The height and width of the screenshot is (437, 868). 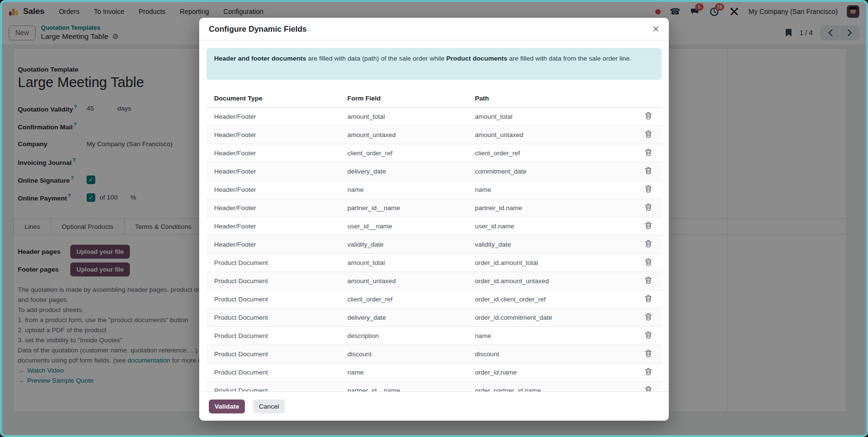 What do you see at coordinates (551, 245) in the screenshot?
I see `cell-path: validity_date` at bounding box center [551, 245].